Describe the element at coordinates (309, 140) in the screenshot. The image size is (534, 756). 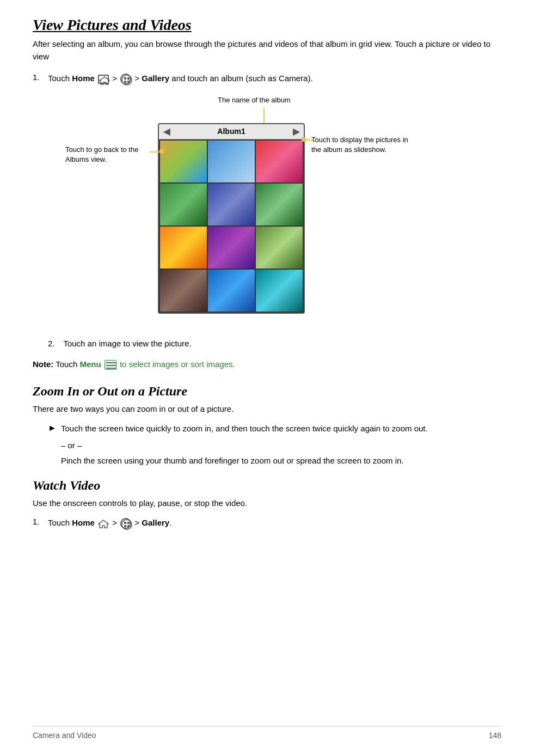
I see `display-line` at that location.